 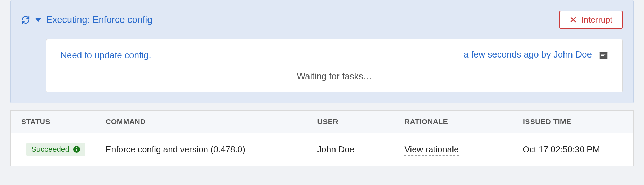 What do you see at coordinates (204, 122) in the screenshot?
I see `header-command: Command` at bounding box center [204, 122].